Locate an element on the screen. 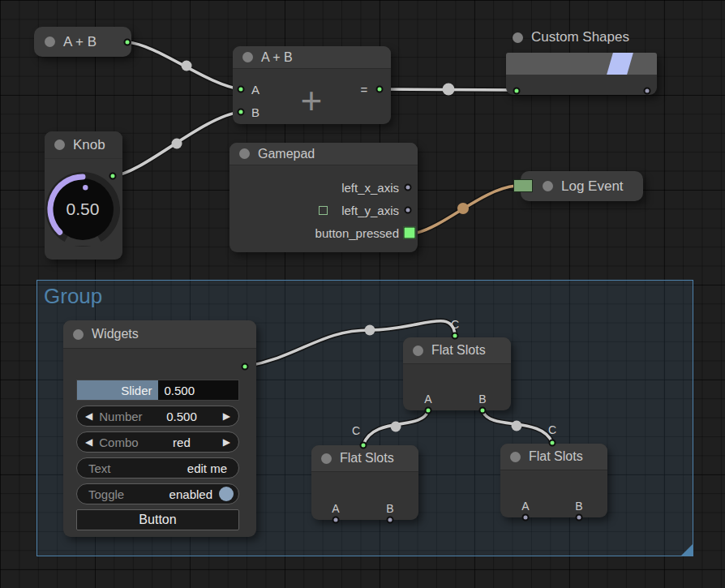 The height and width of the screenshot is (588, 725). parallelogram-shape-icon is located at coordinates (620, 63).